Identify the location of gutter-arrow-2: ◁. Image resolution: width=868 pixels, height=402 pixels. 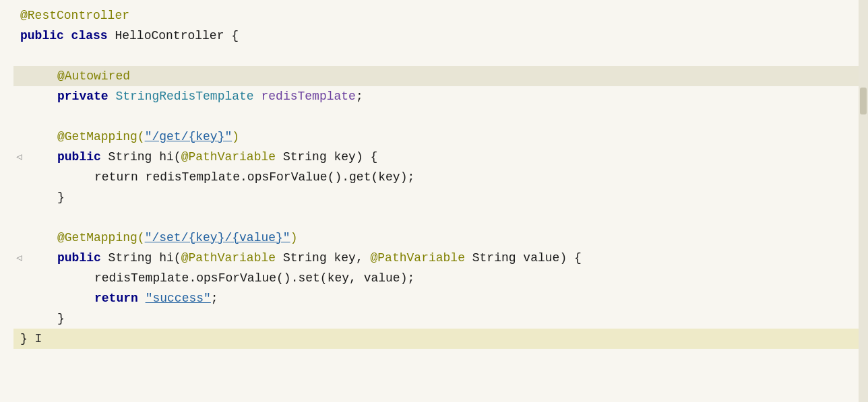
(19, 258).